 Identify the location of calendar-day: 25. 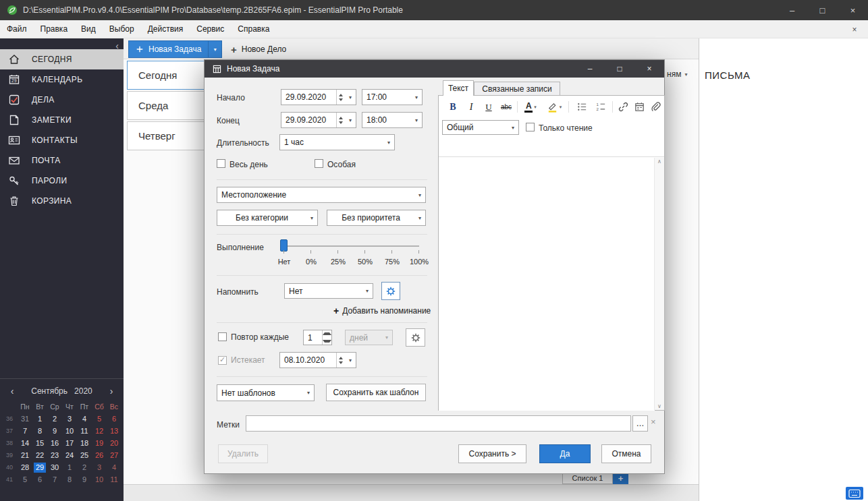
(84, 456).